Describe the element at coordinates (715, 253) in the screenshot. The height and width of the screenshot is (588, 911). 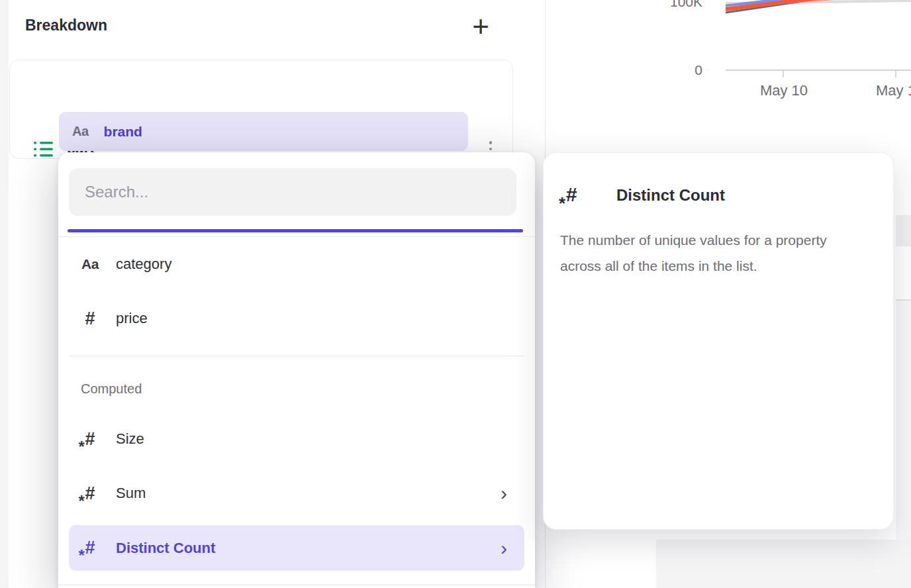
I see `tooltip-description: The number of unique values for a proper…` at that location.